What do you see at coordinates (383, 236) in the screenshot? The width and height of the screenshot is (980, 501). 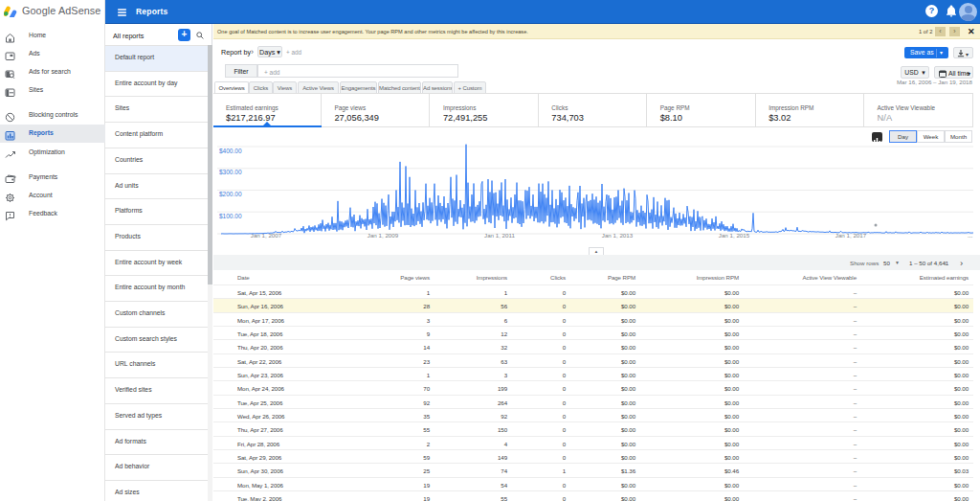 I see `svg-text: Jan 1, 2009` at bounding box center [383, 236].